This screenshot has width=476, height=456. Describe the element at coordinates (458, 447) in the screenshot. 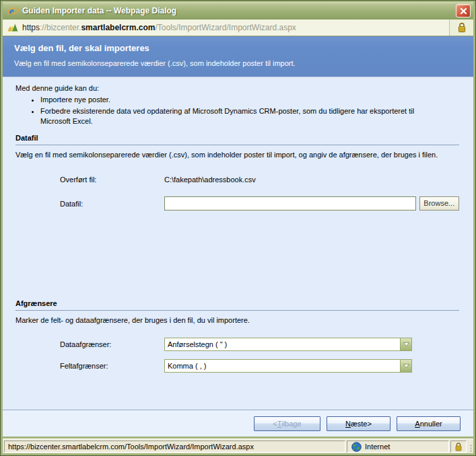

I see `status-lock-cell` at that location.